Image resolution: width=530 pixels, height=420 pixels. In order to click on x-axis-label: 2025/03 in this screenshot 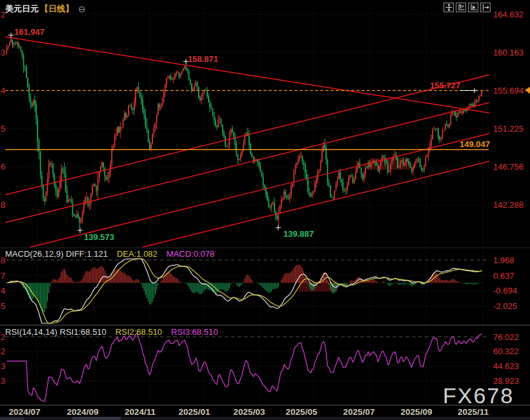, I will do `click(249, 412)`.